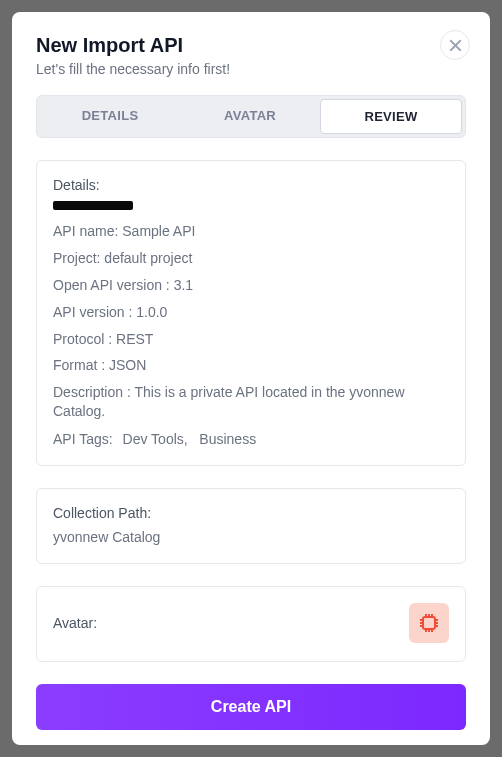 Image resolution: width=502 pixels, height=757 pixels. I want to click on tab-review: REVIEW, so click(391, 116).